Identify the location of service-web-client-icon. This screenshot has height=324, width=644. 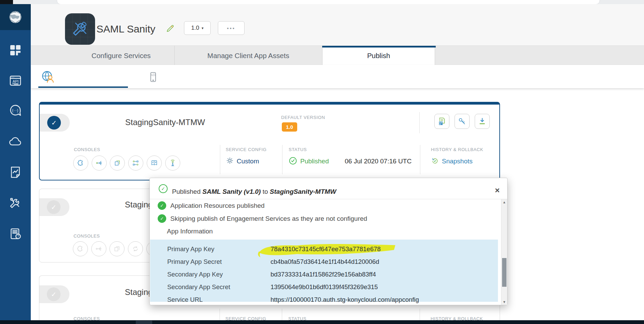
(48, 77).